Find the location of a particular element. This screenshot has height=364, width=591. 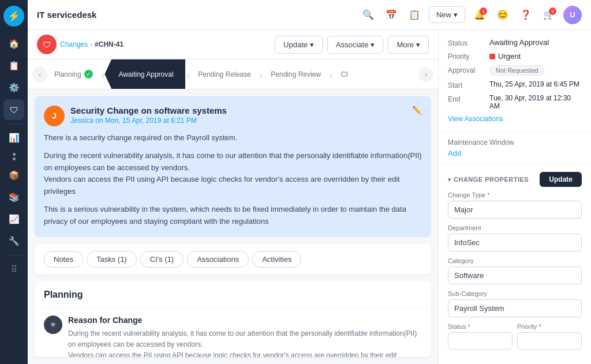

end-value: Tue, 30 Apr, 2019 at 12:30 AM is located at coordinates (536, 102).